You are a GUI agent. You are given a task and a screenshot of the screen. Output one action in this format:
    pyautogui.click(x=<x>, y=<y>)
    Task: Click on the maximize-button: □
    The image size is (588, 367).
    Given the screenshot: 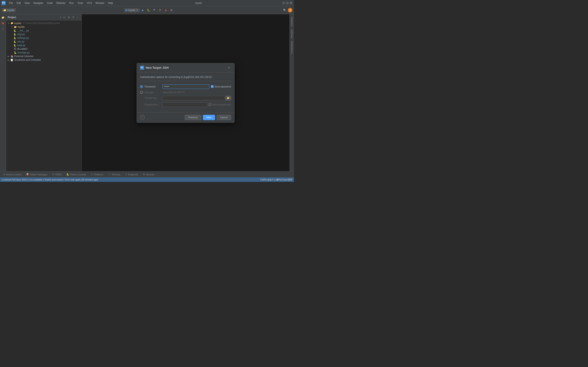 What is the action you would take?
    pyautogui.click(x=287, y=3)
    